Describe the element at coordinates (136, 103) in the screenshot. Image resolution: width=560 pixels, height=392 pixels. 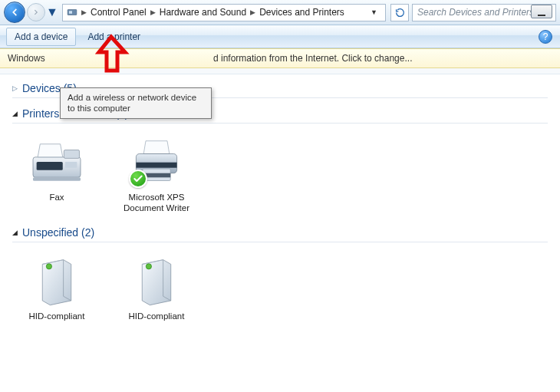
I see `tooltip: Add a wireless or network device to this…` at that location.